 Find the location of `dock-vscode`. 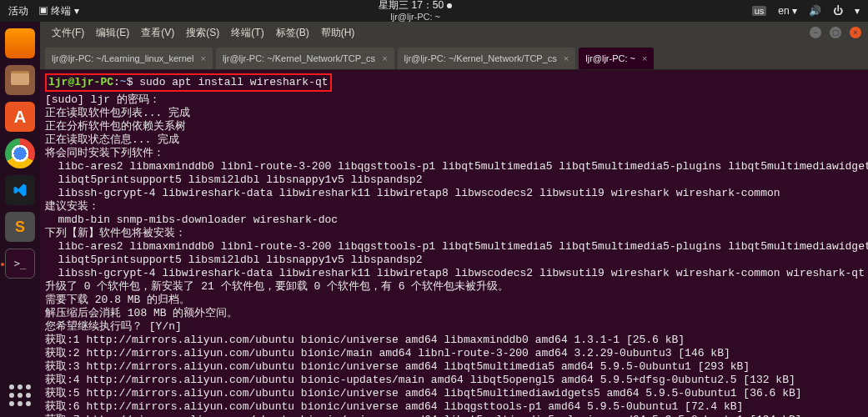

dock-vscode is located at coordinates (20, 190).